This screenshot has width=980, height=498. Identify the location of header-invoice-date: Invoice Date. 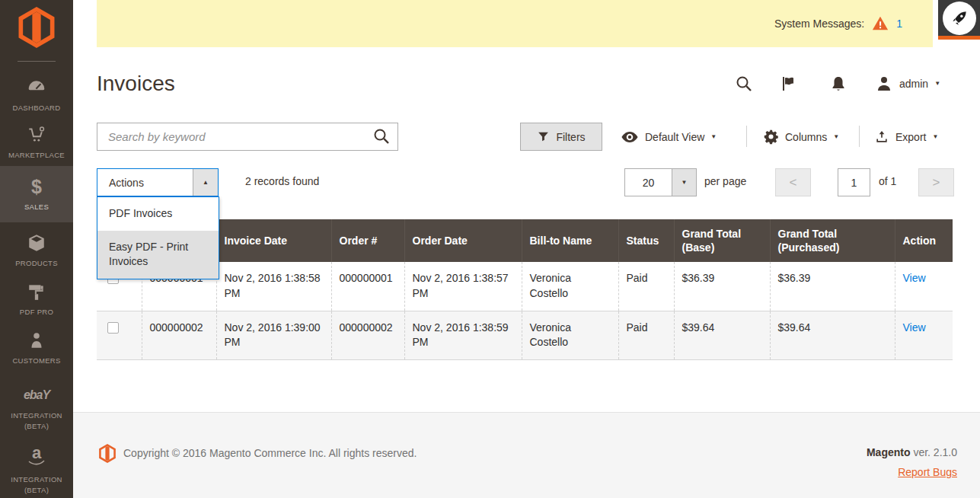
(274, 241).